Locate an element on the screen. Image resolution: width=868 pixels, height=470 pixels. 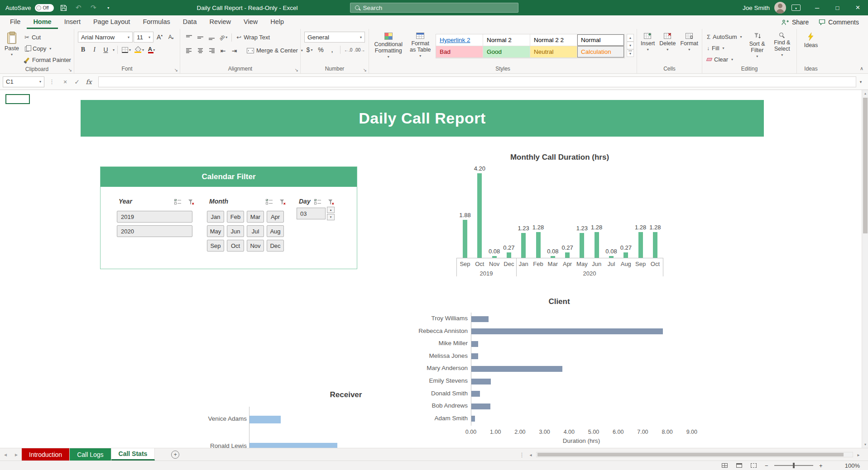
format-painter-button: Format Painter is located at coordinates (48, 60).